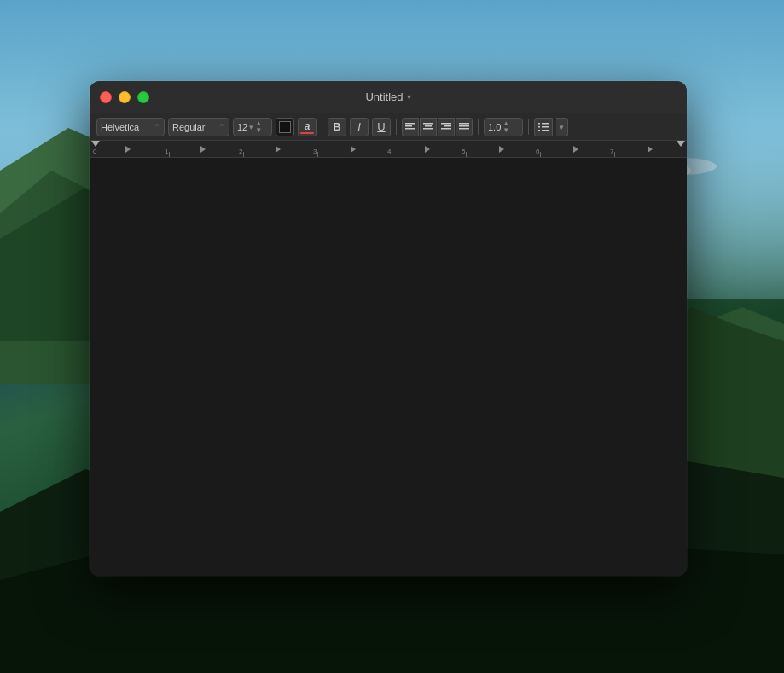 Image resolution: width=784 pixels, height=673 pixels. Describe the element at coordinates (446, 127) in the screenshot. I see `align-right-icon` at that location.